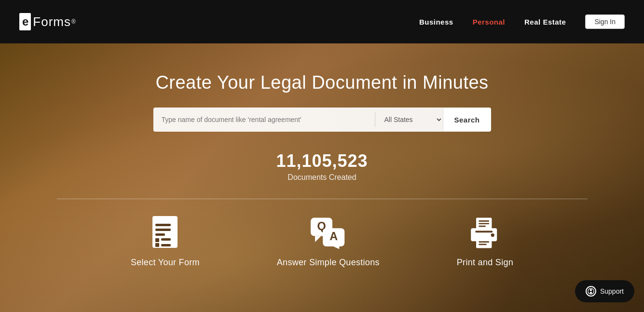 The height and width of the screenshot is (312, 644). I want to click on logo-box: e, so click(25, 22).